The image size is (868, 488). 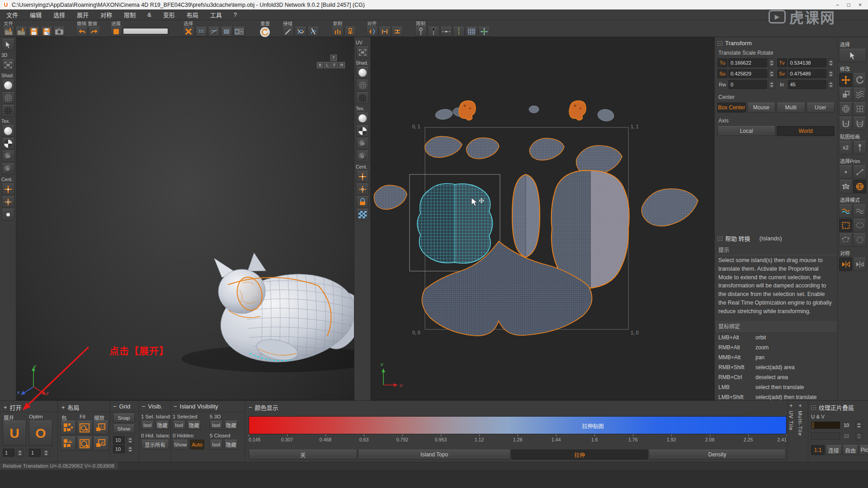 What do you see at coordinates (834, 450) in the screenshot?
I see `texbtns-1: 连接` at bounding box center [834, 450].